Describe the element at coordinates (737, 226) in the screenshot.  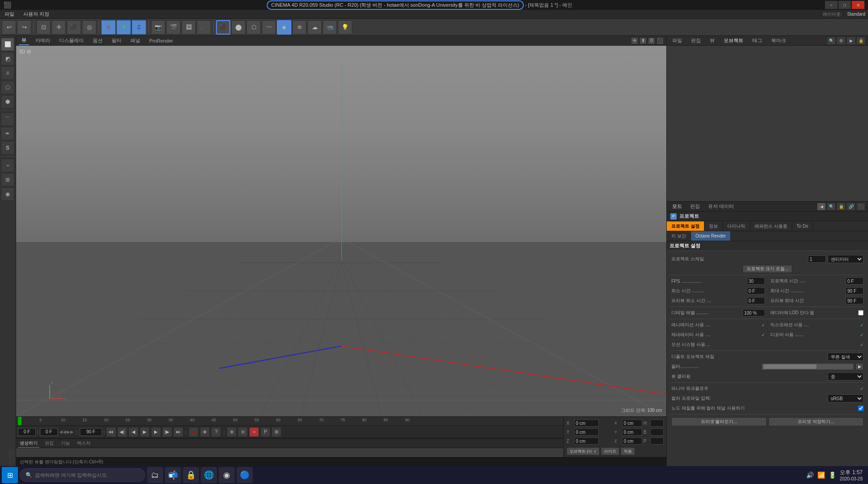
I see `proj-tab-dynamics: 다이나믹` at that location.